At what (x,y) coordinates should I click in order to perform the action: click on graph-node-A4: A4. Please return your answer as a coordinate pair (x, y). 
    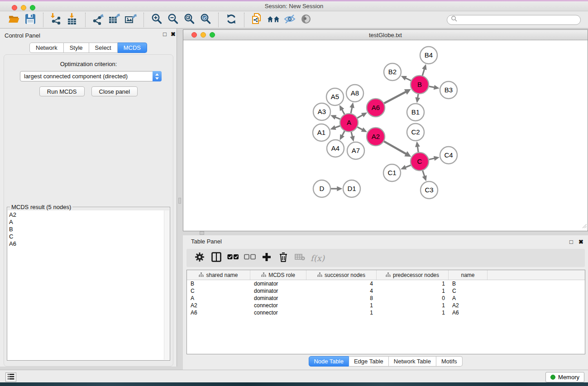
    Looking at the image, I should click on (335, 148).